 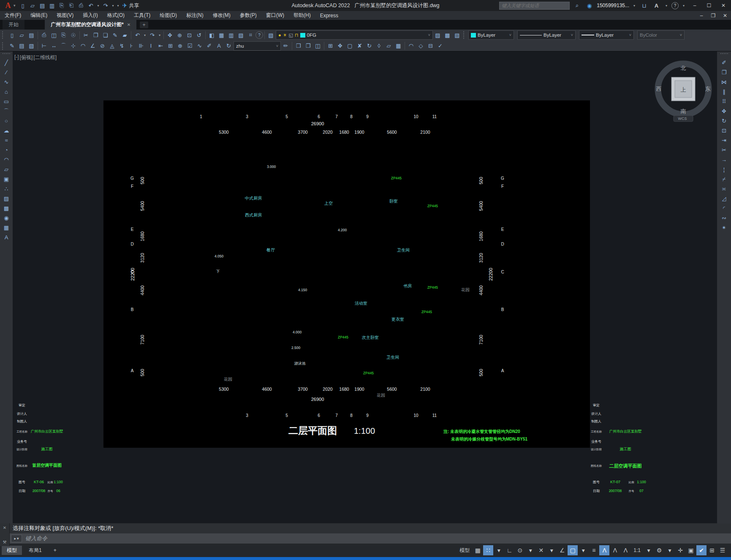 I want to click on doc-minimize-button: –, so click(x=701, y=16).